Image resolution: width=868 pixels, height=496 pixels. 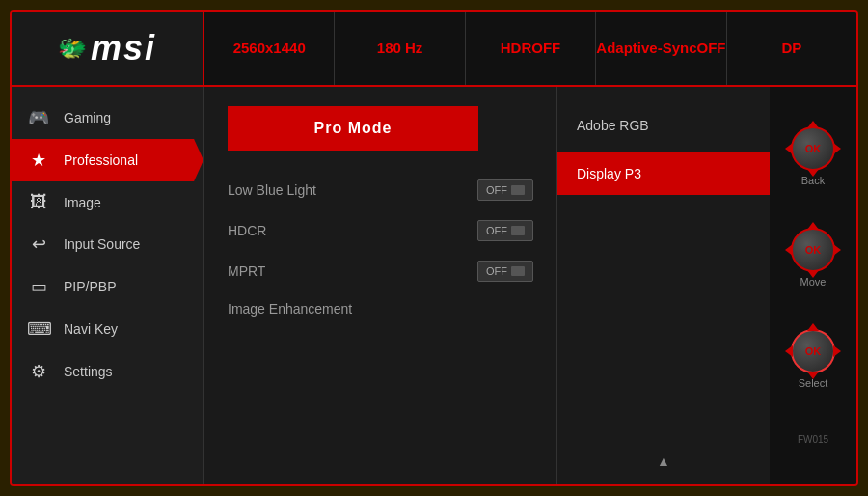 I want to click on move-dial: OK, so click(x=813, y=250).